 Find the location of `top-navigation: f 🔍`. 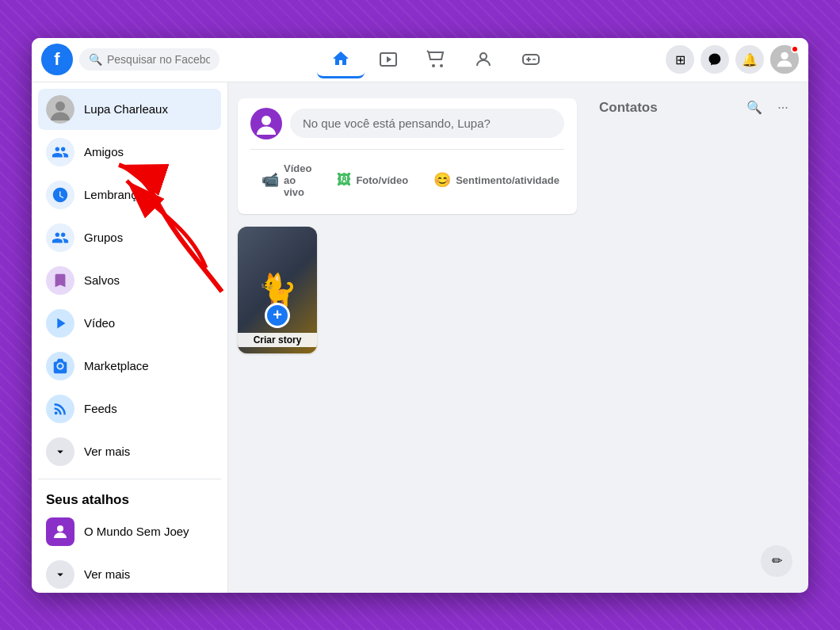

top-navigation: f 🔍 is located at coordinates (420, 60).